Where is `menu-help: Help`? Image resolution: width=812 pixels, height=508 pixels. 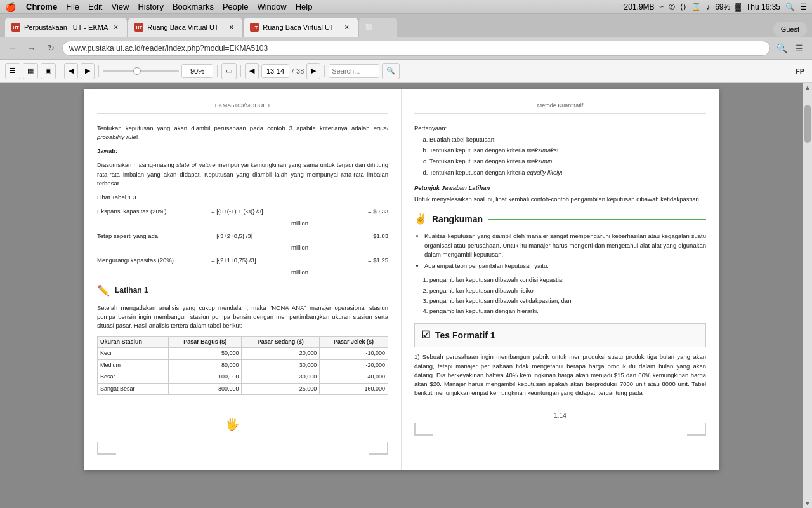 menu-help: Help is located at coordinates (304, 6).